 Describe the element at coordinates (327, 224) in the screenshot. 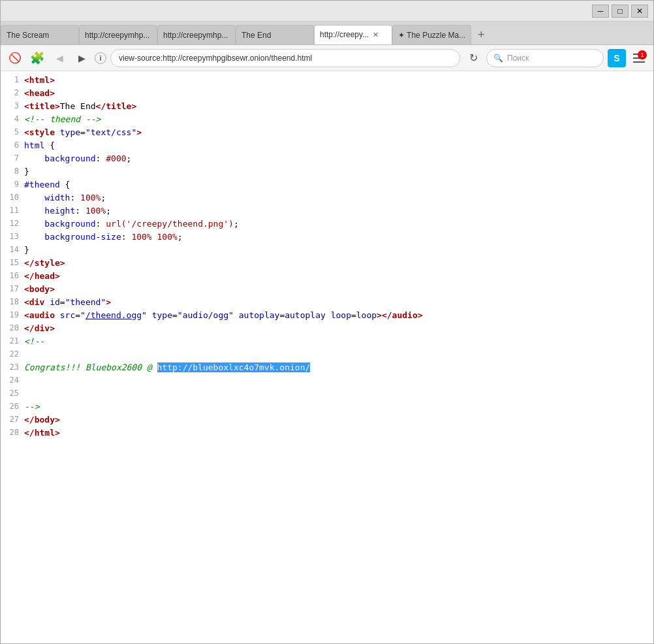

I see `source-line-12: 12 background: url('/creepy/theend.png')…` at that location.